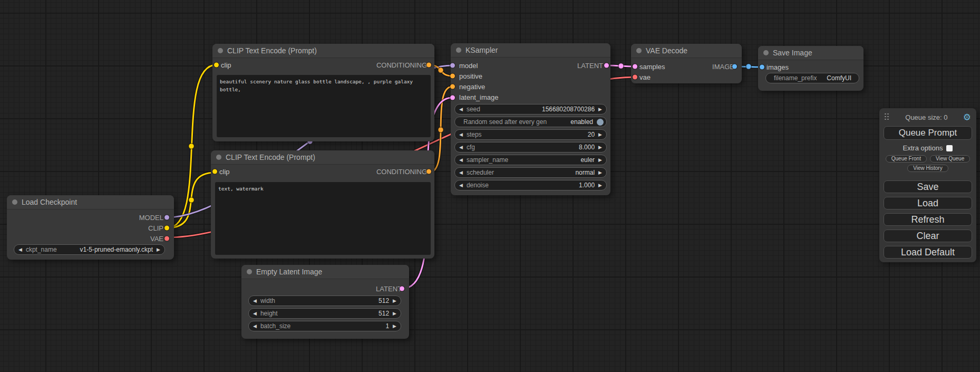 The image size is (980, 372). Describe the element at coordinates (839, 78) in the screenshot. I see `widget-value: ComfyUI` at that location.